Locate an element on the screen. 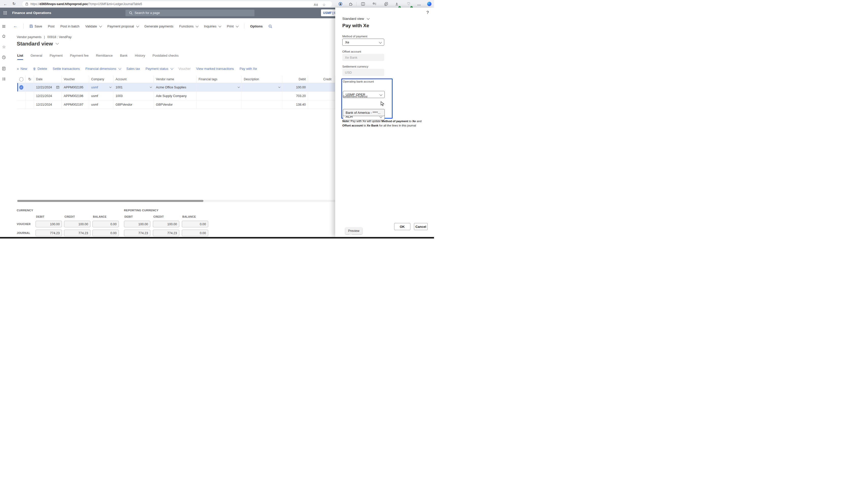 The width and height of the screenshot is (868, 477). col-header-description: Description is located at coordinates (262, 80).